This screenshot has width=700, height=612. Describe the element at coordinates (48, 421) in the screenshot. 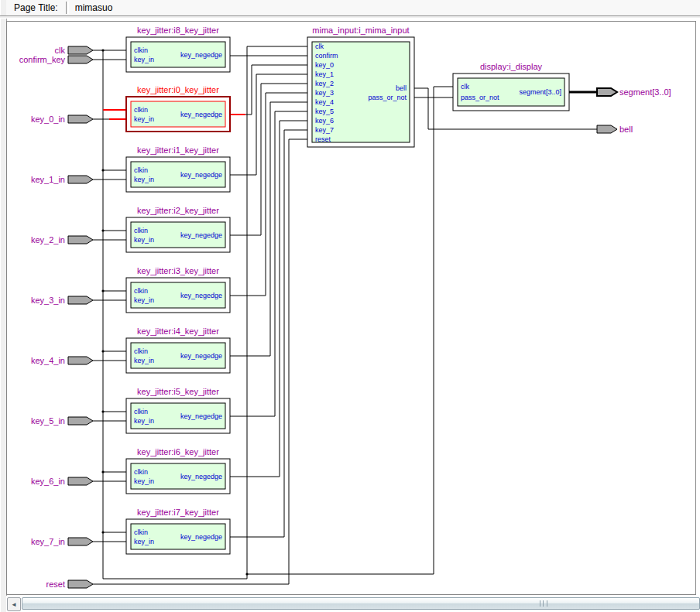

I see `input-pin-label-key_5_in: key_5_in` at that location.